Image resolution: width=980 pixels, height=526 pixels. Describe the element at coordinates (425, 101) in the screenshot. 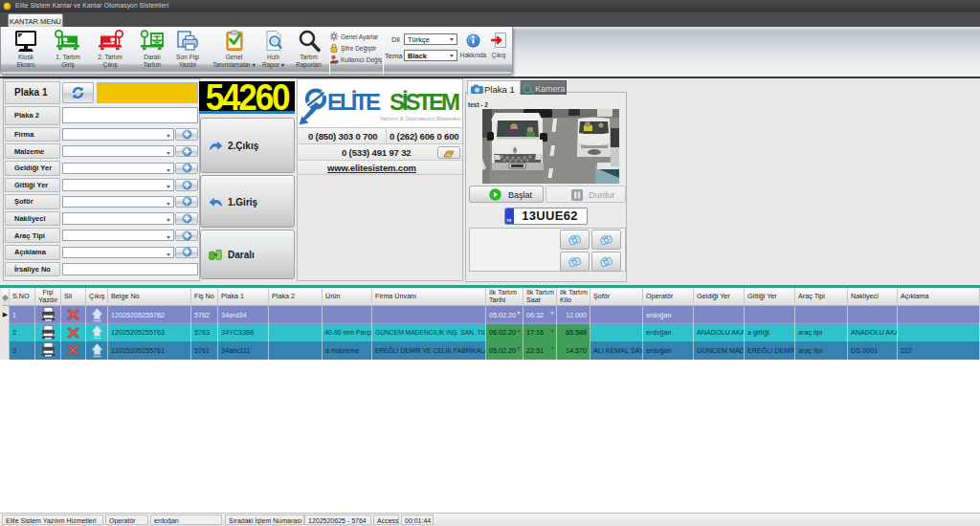

I see `svg-text: SİSTEM` at that location.